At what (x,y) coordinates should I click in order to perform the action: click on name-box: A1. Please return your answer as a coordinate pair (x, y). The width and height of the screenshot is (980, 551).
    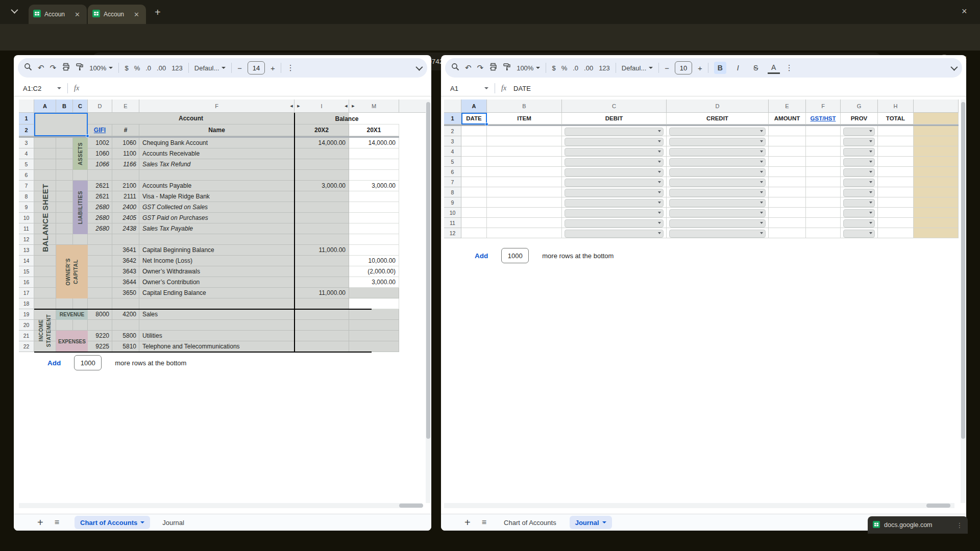
    Looking at the image, I should click on (466, 89).